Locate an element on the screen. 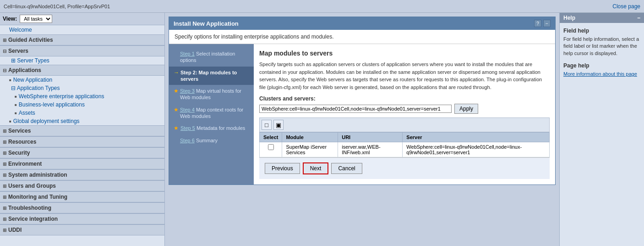 This screenshot has width=644, height=246. sidebar-item-assets: Assets is located at coordinates (27, 113).